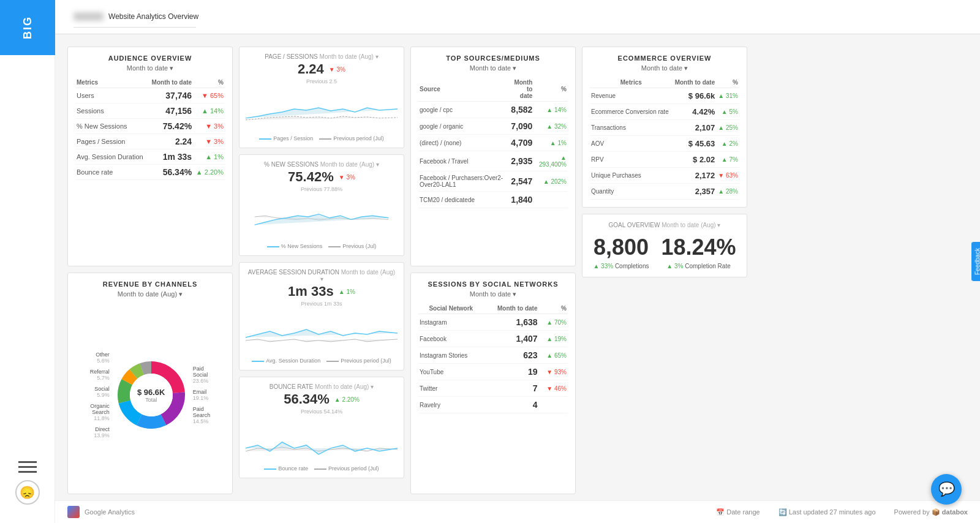  Describe the element at coordinates (150, 173) in the screenshot. I see `table-row: Bounce rate 56.34% ▲ 2.20%` at that location.